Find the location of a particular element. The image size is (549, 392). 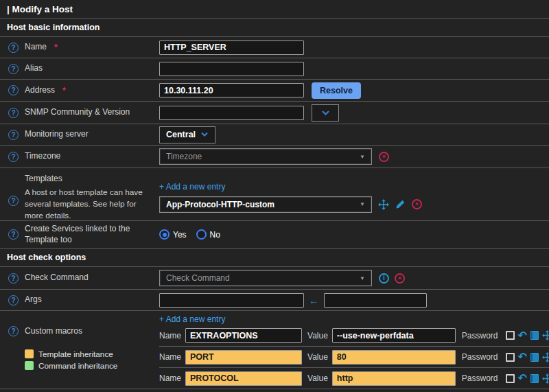

clear-check-command-icon: × is located at coordinates (399, 279).